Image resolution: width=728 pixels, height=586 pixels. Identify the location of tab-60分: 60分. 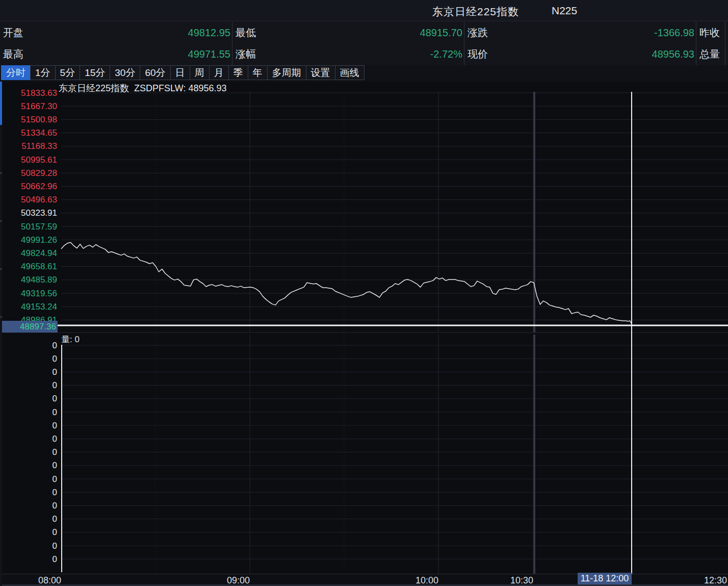
(155, 72).